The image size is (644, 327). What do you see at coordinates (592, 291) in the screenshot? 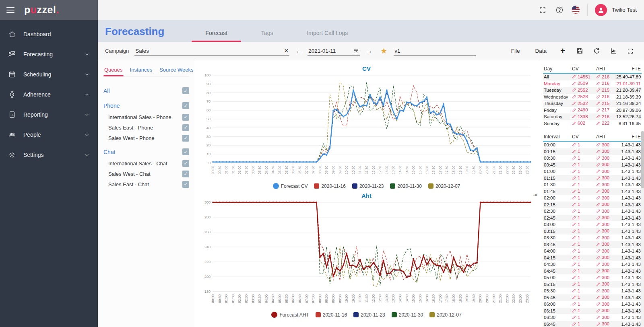
I see `interval-row: 05:3013001.43-1.43` at bounding box center [592, 291].